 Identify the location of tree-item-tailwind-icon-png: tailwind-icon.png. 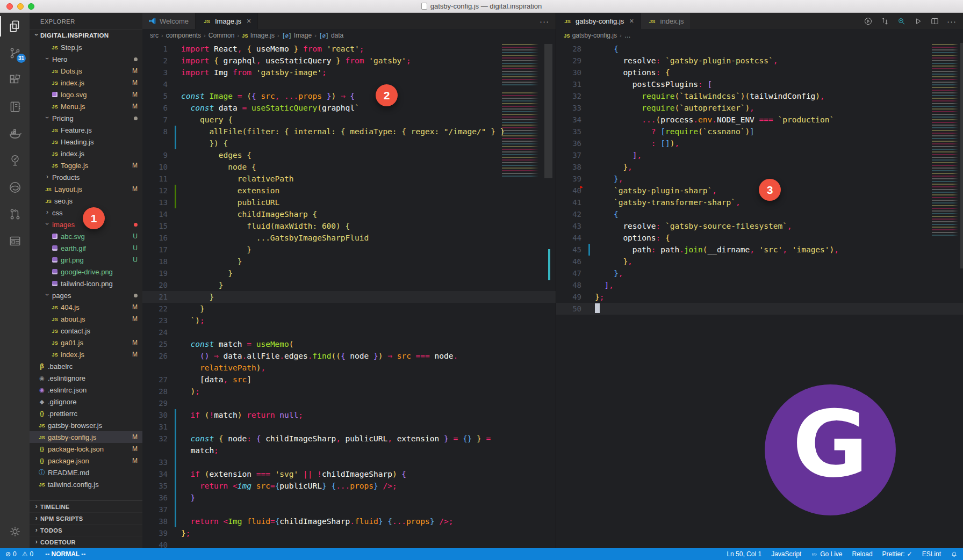
(86, 283).